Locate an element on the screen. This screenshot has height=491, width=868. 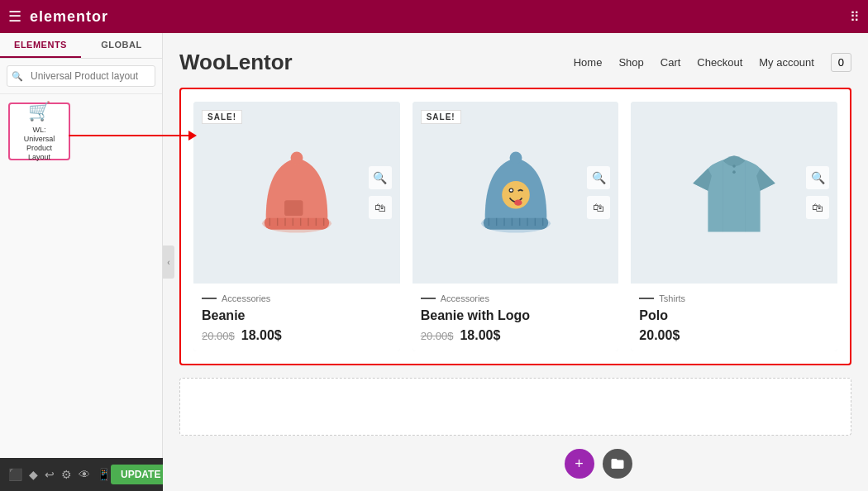
add-section-button: + is located at coordinates (579, 464).